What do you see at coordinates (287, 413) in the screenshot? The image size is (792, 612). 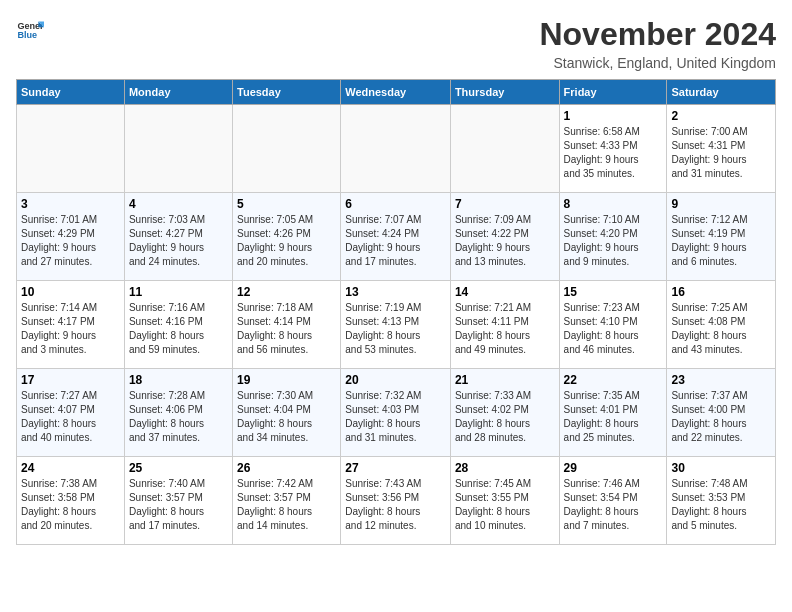 I see `calendar-cell: 19Sunrise: 7:30 AM Sunset: 4:04 PM Dayli…` at bounding box center [287, 413].